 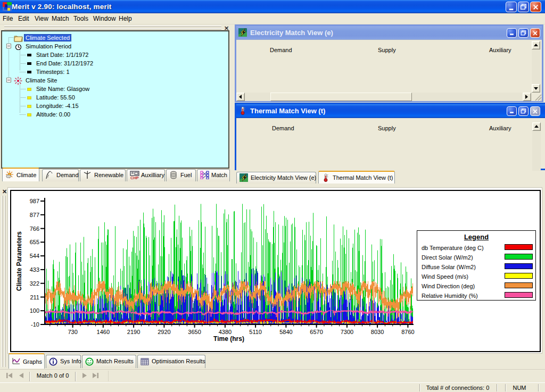 I want to click on svg-text: 2920, so click(x=164, y=332).